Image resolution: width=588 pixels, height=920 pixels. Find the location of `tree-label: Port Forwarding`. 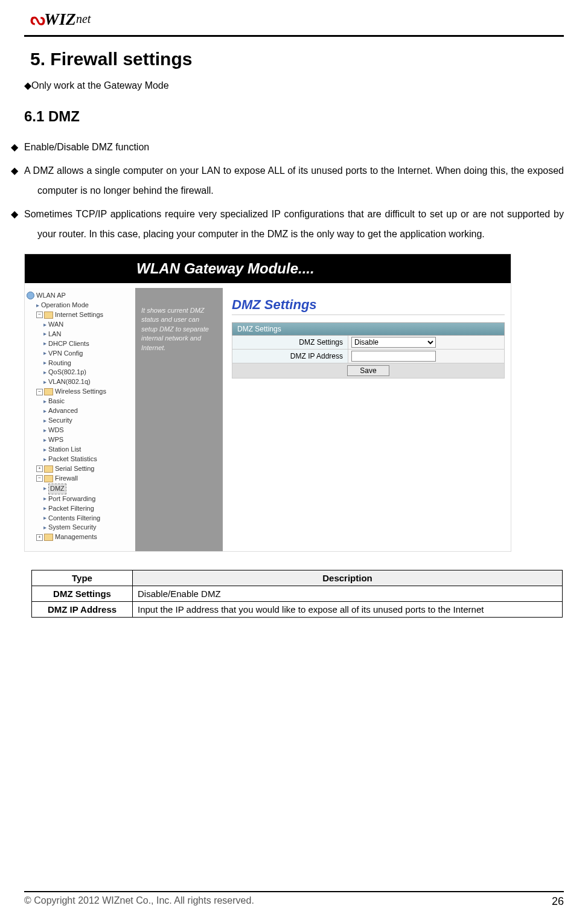

tree-label: Port Forwarding is located at coordinates (72, 499).